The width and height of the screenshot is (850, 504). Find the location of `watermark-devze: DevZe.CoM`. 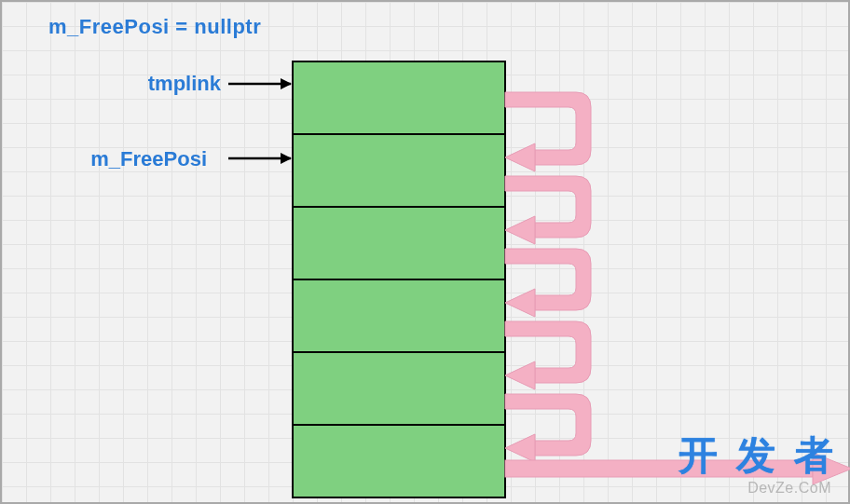

watermark-devze: DevZe.CoM is located at coordinates (789, 488).